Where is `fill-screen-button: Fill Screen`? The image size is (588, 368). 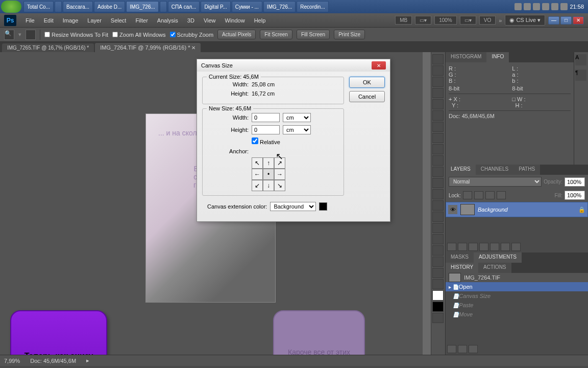
fill-screen-button: Fill Screen is located at coordinates (313, 35).